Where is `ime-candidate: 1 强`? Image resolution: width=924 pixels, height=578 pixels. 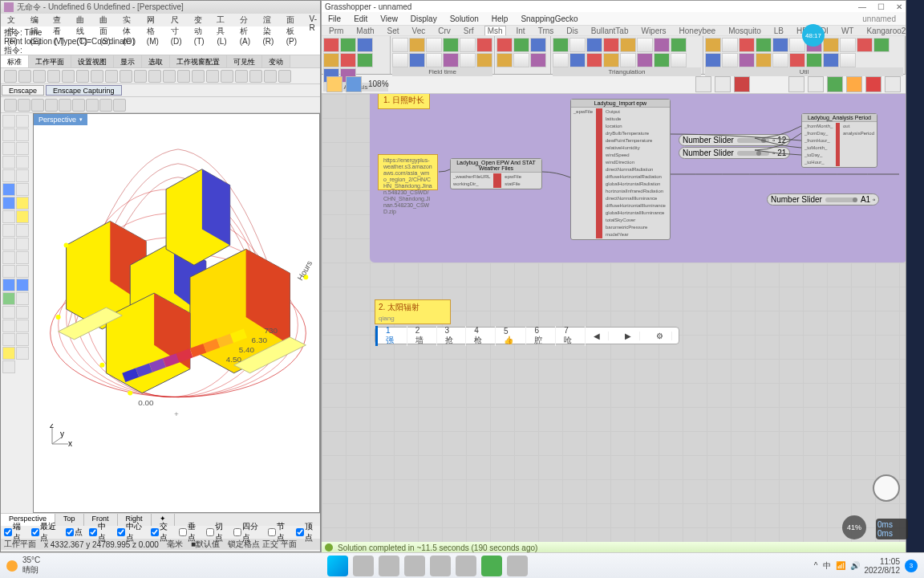
ime-candidate: 1 强 is located at coordinates (391, 336).